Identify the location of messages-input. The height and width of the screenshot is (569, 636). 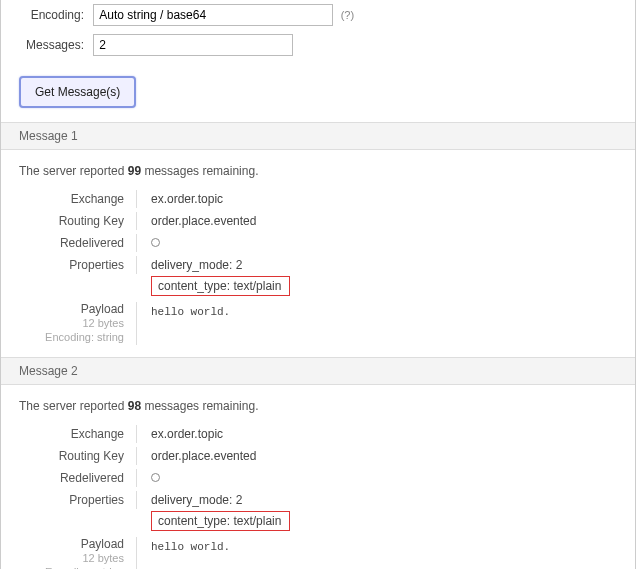
(193, 45).